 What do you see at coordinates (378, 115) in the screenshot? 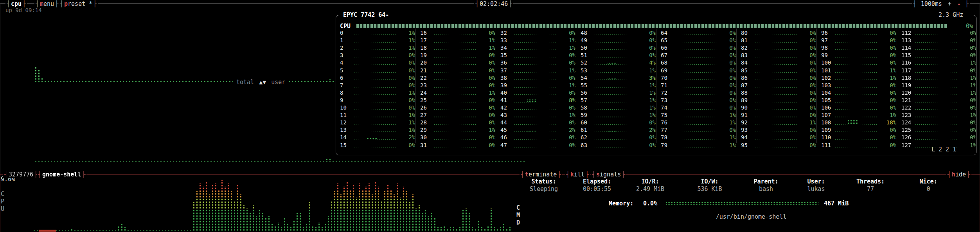
I see `core-cell: 111%` at bounding box center [378, 115].